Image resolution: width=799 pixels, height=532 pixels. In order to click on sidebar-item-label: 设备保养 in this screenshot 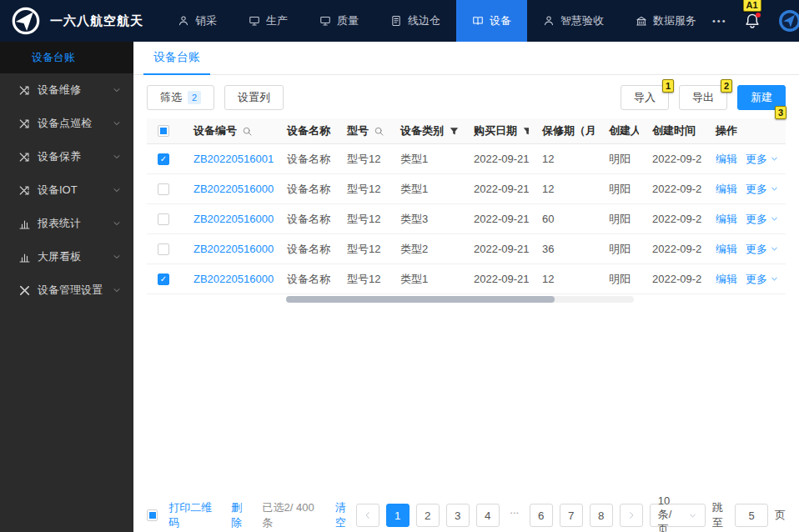, I will do `click(59, 157)`.